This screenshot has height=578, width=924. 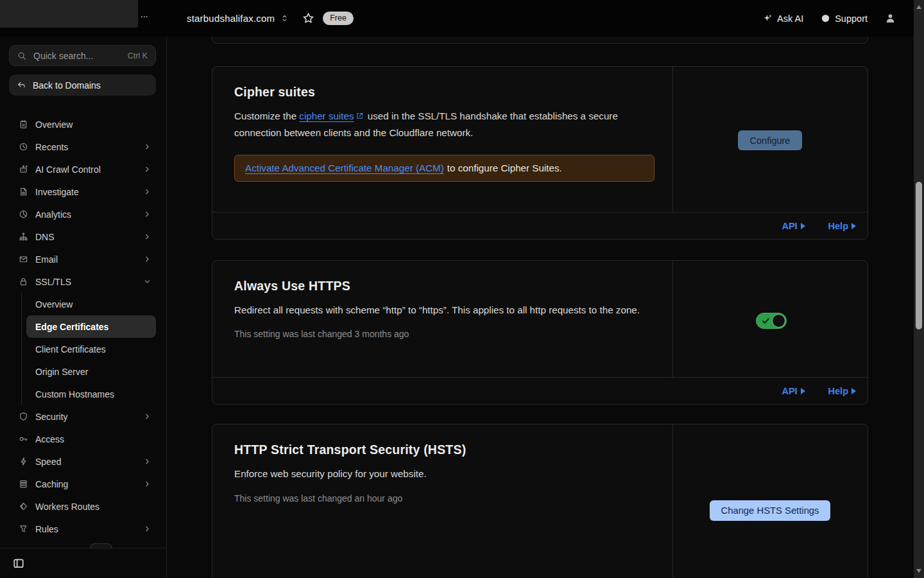 I want to click on key-icon, so click(x=23, y=439).